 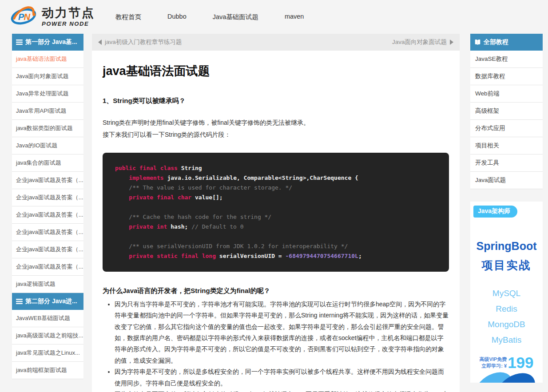 What do you see at coordinates (488, 94) in the screenshot?
I see `course-category-label: Web前端` at bounding box center [488, 94].